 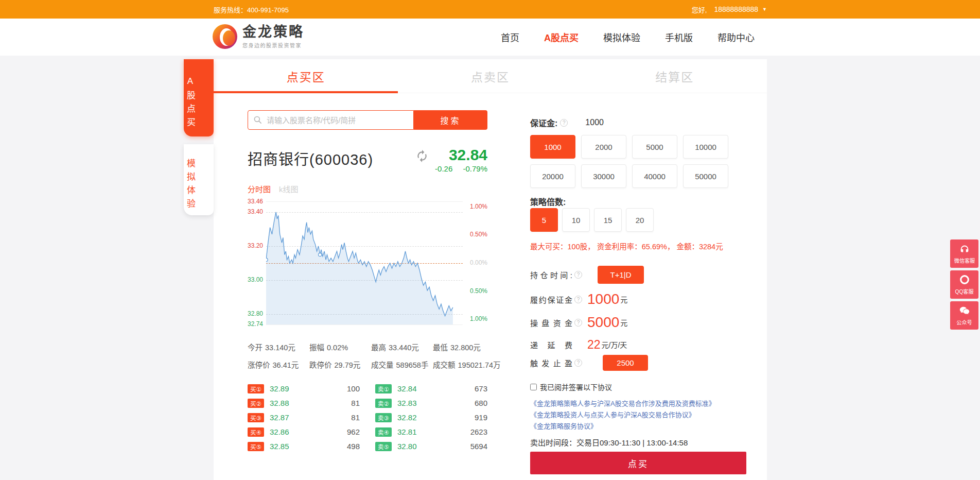 What do you see at coordinates (258, 37) in the screenshot?
I see `brand-logo: 金龙策略 您身边的股票投资管家` at bounding box center [258, 37].